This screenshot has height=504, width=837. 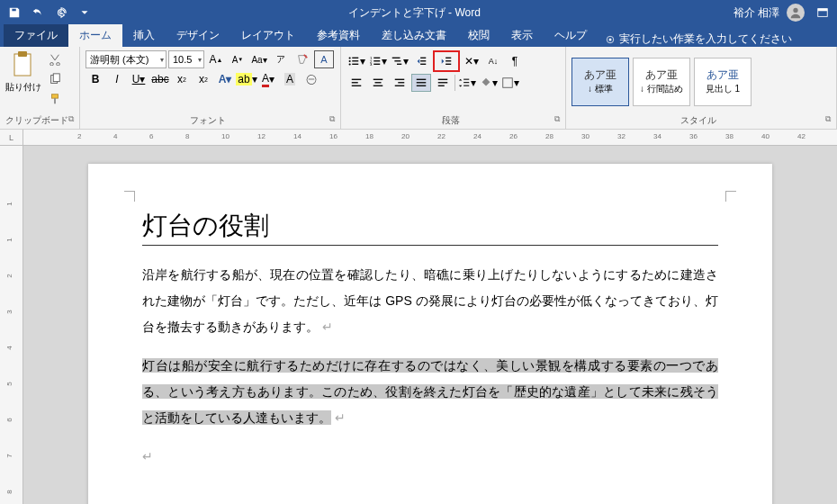 I want to click on text-effects-button: A▾, so click(x=225, y=79).